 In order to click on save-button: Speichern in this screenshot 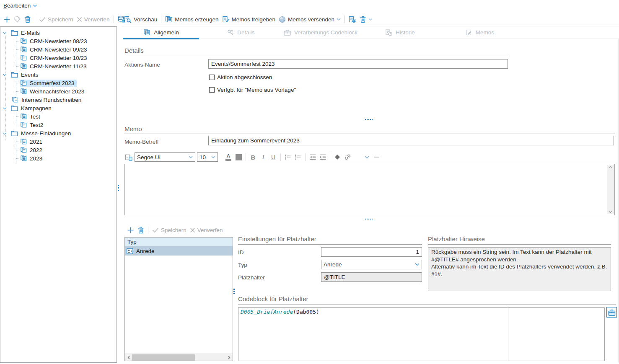, I will do `click(56, 19)`.